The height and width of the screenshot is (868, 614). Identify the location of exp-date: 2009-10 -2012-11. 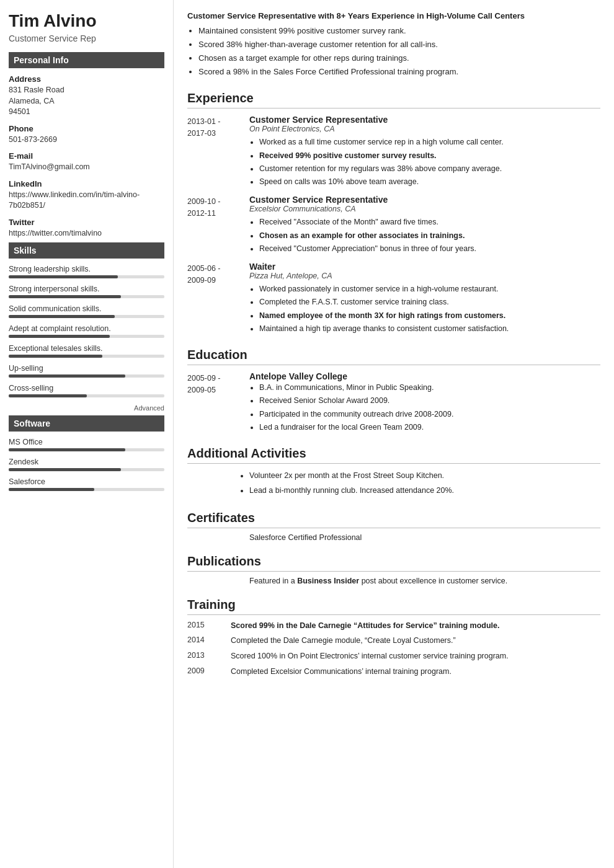
(218, 225).